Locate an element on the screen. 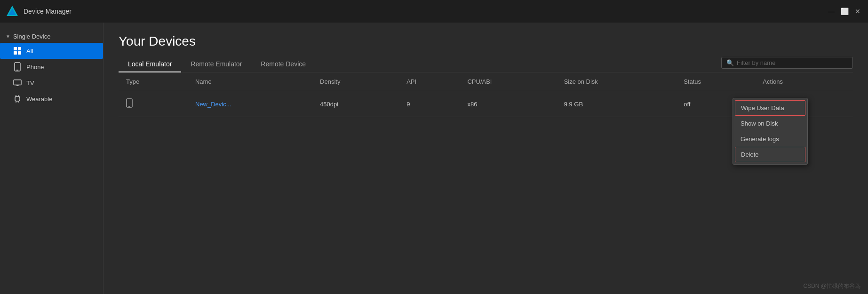 The width and height of the screenshot is (868, 294). context-menu: Wipe User Data Show on Disk Generate log… is located at coordinates (770, 131).